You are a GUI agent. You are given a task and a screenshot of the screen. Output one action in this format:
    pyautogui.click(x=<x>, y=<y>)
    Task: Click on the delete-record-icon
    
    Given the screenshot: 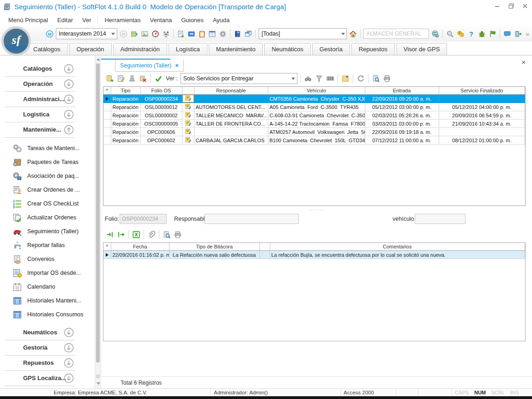 What is the action you would take?
    pyautogui.click(x=143, y=79)
    